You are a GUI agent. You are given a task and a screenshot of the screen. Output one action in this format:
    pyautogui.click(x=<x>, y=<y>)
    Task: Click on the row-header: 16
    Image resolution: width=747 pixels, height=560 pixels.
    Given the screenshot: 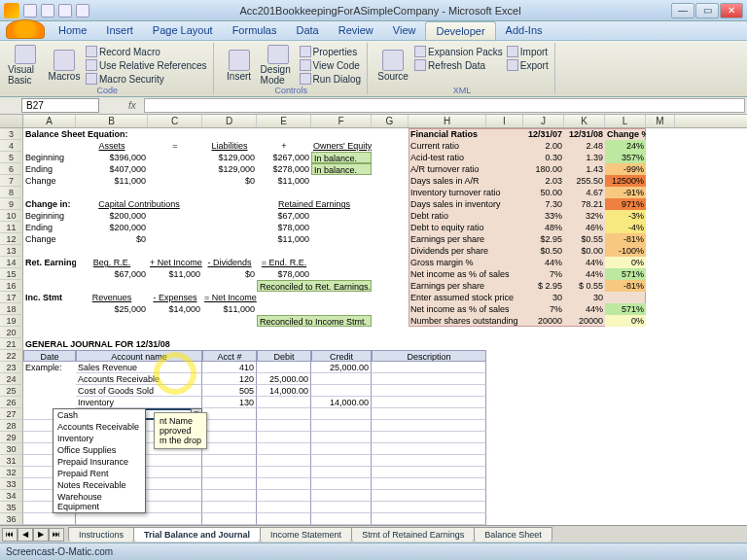 What is the action you would take?
    pyautogui.click(x=12, y=286)
    